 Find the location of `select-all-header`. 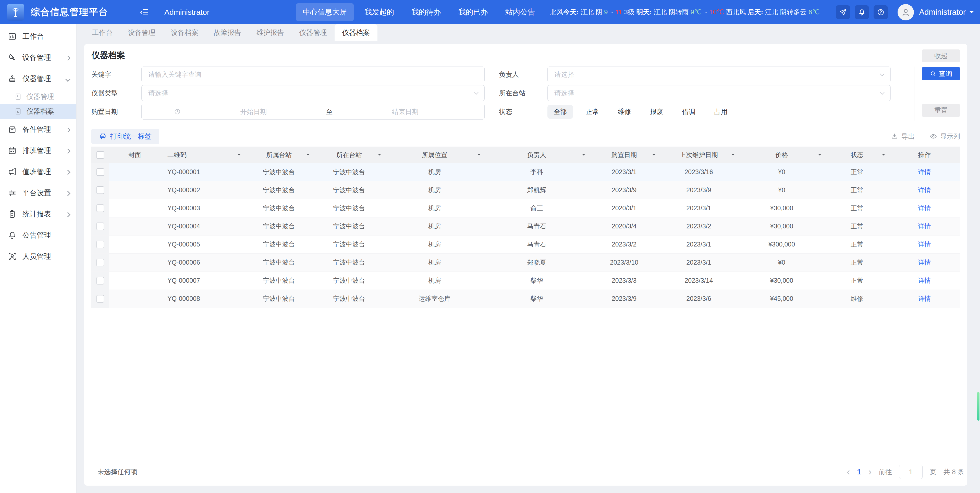

select-all-header is located at coordinates (100, 155).